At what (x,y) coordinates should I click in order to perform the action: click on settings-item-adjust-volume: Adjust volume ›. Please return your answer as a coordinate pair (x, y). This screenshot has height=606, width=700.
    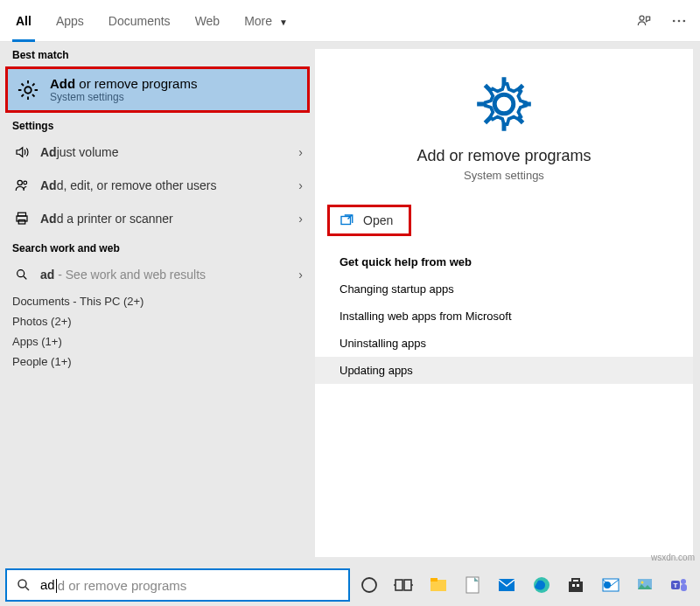
    Looking at the image, I should click on (158, 152).